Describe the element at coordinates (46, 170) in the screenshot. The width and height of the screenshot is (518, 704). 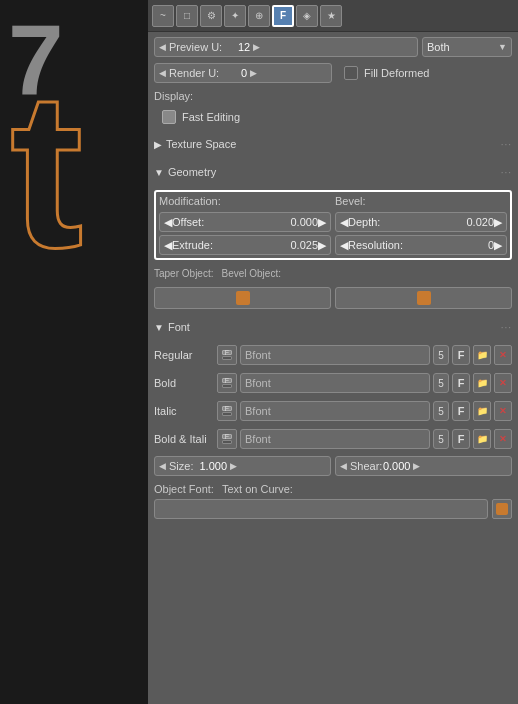
I see `viewport-letter: t` at that location.